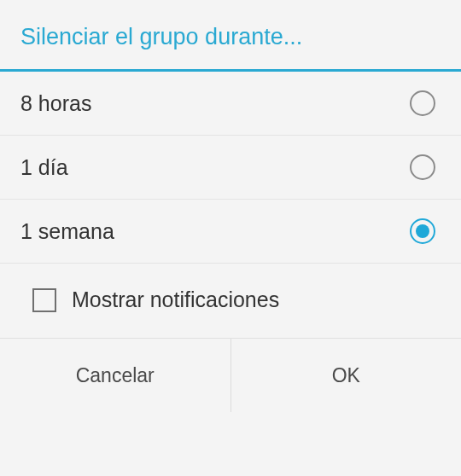 The image size is (461, 476). I want to click on option-label: 8 horas, so click(56, 104).